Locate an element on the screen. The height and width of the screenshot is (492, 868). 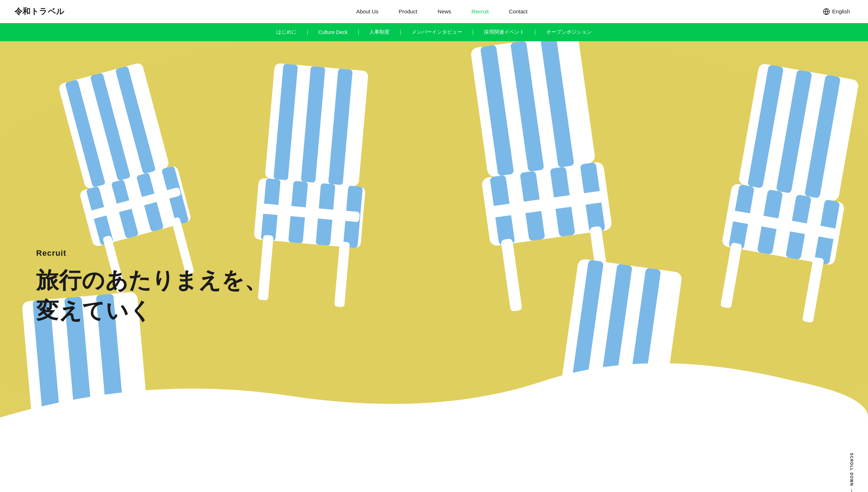
nav-item-recruit: Recruit is located at coordinates (480, 12).